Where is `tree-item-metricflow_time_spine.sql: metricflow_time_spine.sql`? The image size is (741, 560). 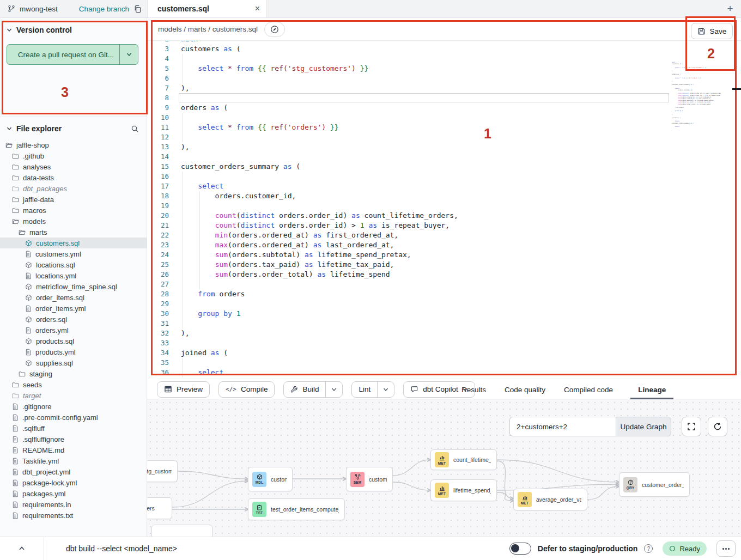 tree-item-metricflow_time_spine.sql: metricflow_time_spine.sql is located at coordinates (73, 287).